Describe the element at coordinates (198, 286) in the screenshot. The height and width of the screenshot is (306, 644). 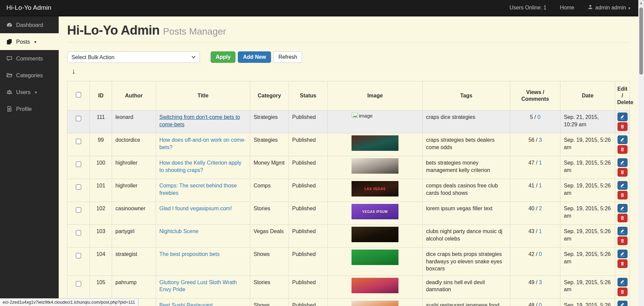
I see `post-title-link: Gluttony Greed Lust Sloth Wrath Envy Pri…` at that location.